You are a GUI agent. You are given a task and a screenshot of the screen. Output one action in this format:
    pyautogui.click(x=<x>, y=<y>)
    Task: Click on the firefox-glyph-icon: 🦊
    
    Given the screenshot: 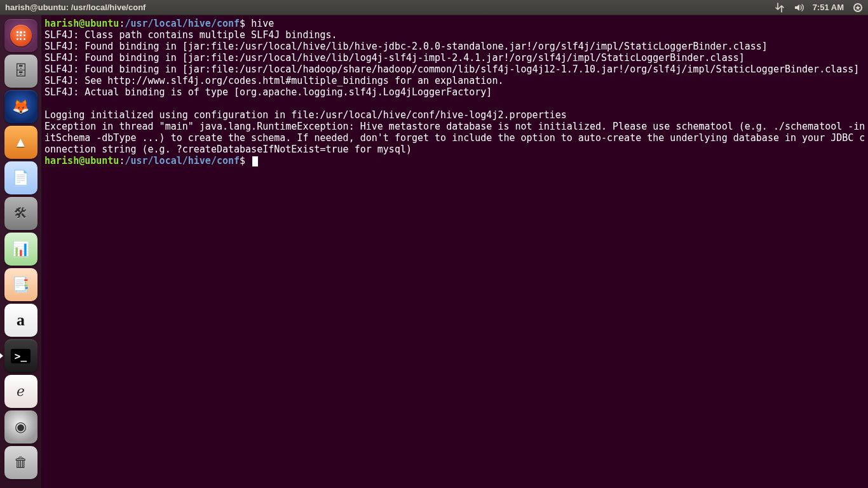 What is the action you would take?
    pyautogui.click(x=20, y=107)
    